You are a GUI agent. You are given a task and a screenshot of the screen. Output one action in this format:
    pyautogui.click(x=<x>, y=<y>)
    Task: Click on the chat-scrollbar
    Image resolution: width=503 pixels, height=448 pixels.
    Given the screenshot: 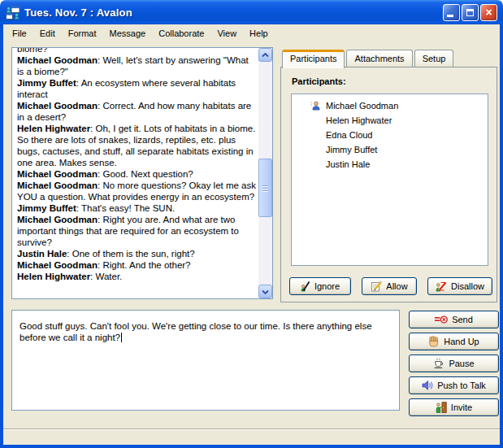 What is the action you would take?
    pyautogui.click(x=265, y=173)
    